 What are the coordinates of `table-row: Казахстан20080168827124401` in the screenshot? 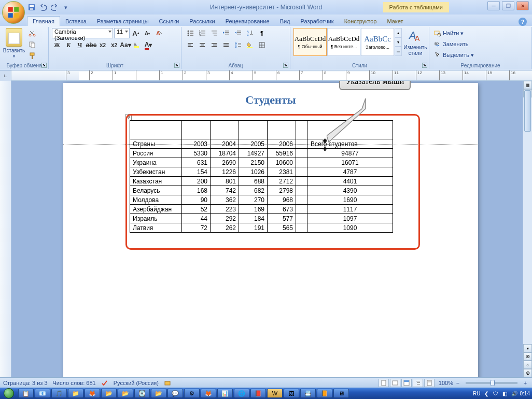 It's located at (261, 181).